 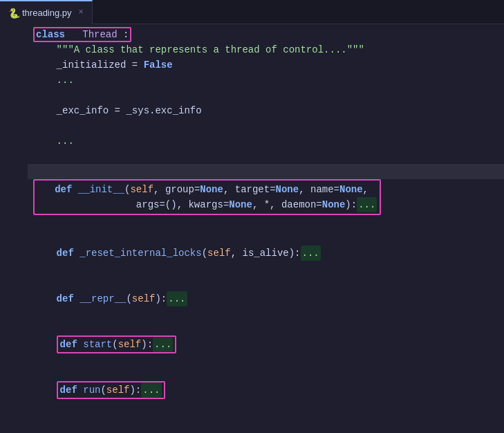 What do you see at coordinates (265, 50) in the screenshot?
I see `line-docstring: """A class that represents a thread of c…` at bounding box center [265, 50].